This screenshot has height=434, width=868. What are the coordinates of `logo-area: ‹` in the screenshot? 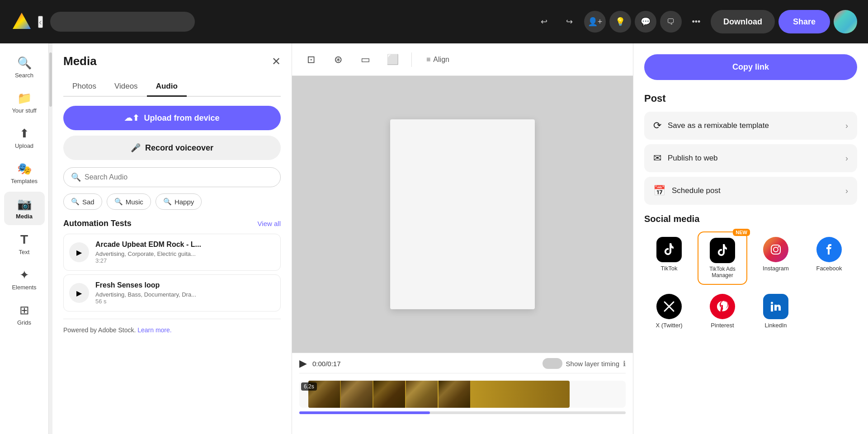 It's located at (27, 22).